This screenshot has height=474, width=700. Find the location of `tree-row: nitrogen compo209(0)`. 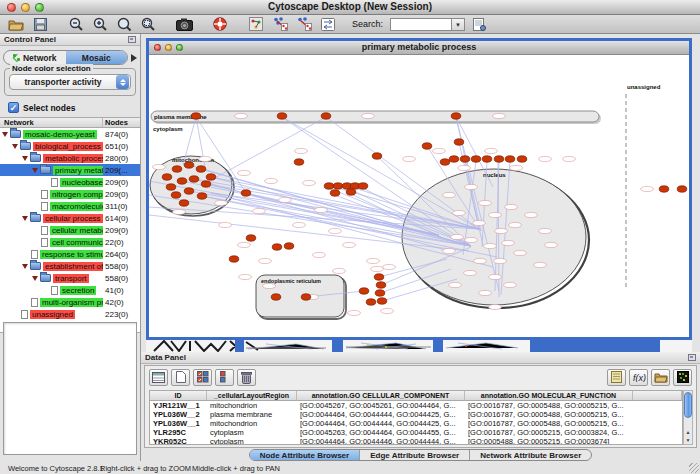

tree-row: nitrogen compo209(0) is located at coordinates (70, 194).